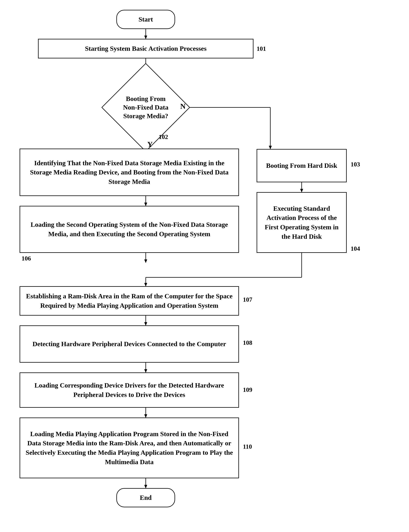 The image size is (409, 532). What do you see at coordinates (129, 448) in the screenshot?
I see `node-110-label: Loading Media Playing Application Progra…` at bounding box center [129, 448].